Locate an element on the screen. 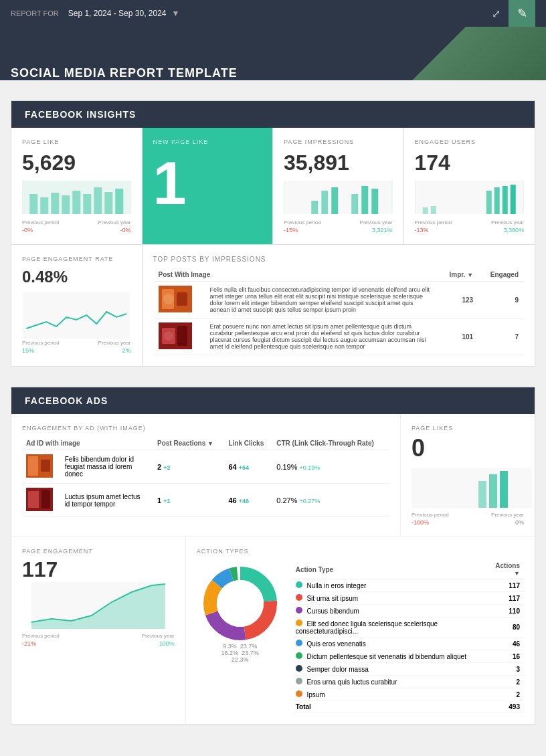  ads-table: Ad ID with image Post Reactions ▼ Link C… is located at coordinates (206, 477).